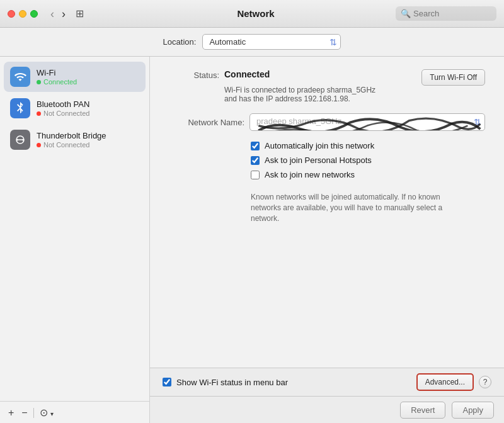 The height and width of the screenshot is (423, 504). I want to click on thunderbolt-item-status: Not Connected, so click(72, 145).